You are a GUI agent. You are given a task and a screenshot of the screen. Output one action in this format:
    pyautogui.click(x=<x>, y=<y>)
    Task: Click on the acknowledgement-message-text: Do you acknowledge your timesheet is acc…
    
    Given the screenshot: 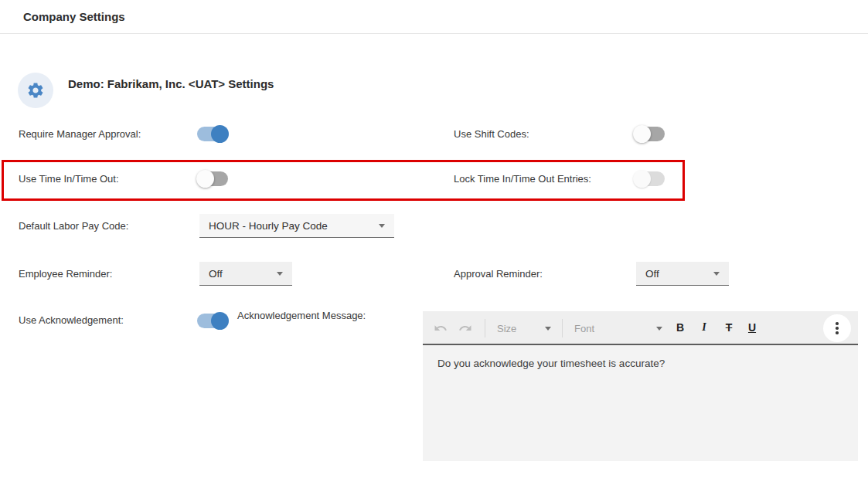 What is the action you would take?
    pyautogui.click(x=640, y=403)
    